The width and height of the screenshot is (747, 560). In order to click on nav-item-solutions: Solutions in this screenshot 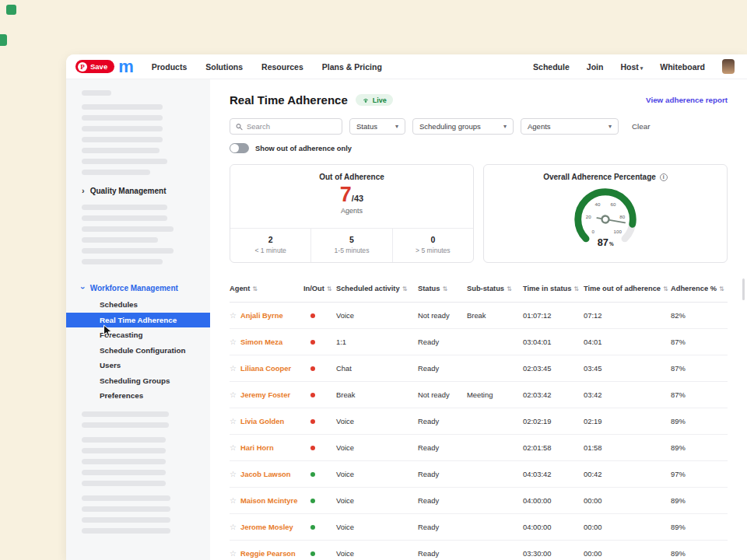, I will do `click(224, 67)`.